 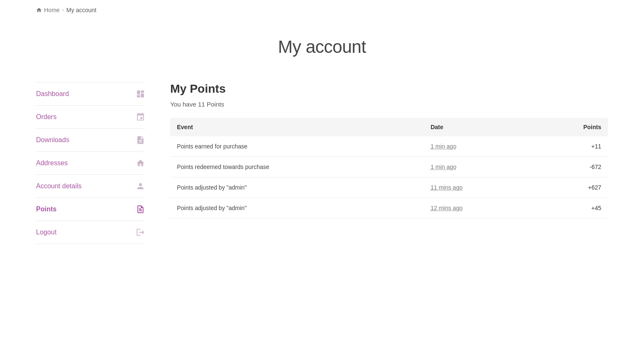 What do you see at coordinates (91, 117) in the screenshot?
I see `sidebar-item-orders: Orders` at bounding box center [91, 117].